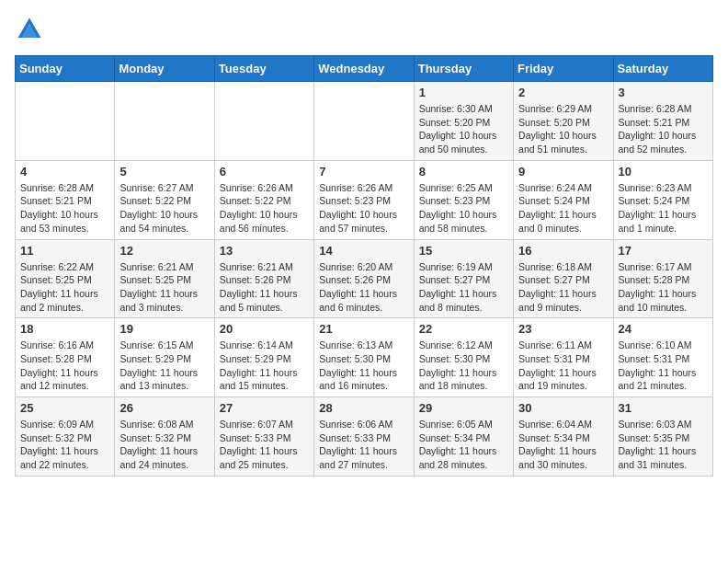 Image resolution: width=728 pixels, height=563 pixels. I want to click on day-info: Sunrise: 6:11 AMSunset: 5:31 PMDaylight:…, so click(563, 366).